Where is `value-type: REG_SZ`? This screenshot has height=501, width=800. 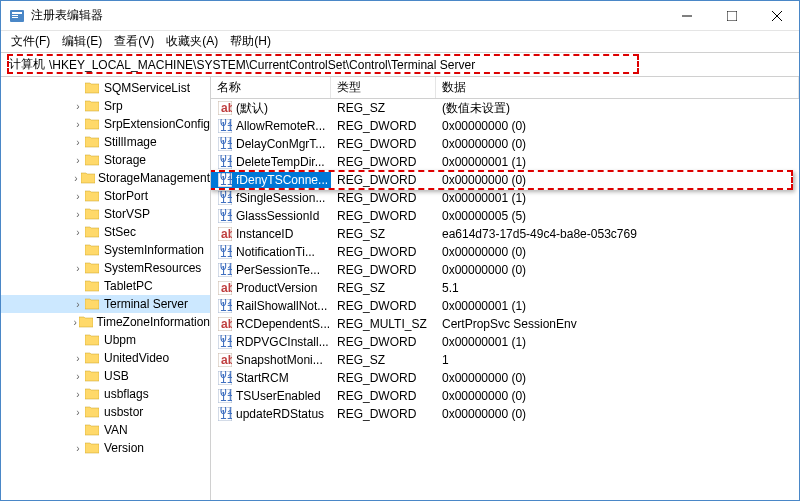
value-type: REG_SZ is located at coordinates (384, 288).